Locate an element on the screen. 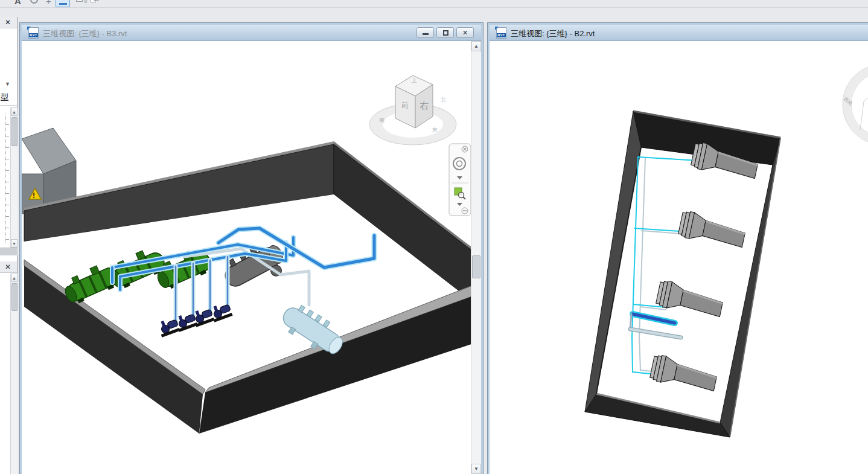 The height and width of the screenshot is (474, 868). edit-type-link: 型 is located at coordinates (5, 97).